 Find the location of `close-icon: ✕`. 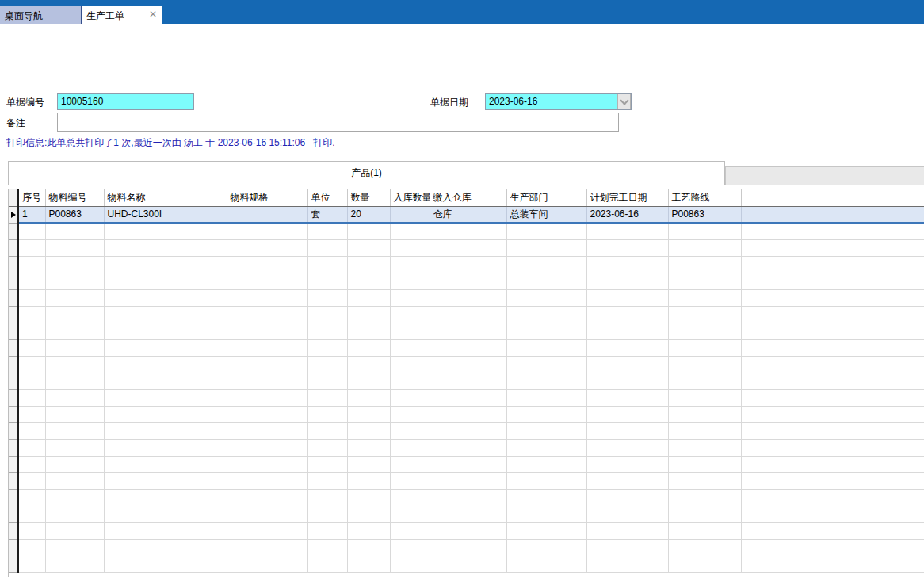

close-icon: ✕ is located at coordinates (153, 14).